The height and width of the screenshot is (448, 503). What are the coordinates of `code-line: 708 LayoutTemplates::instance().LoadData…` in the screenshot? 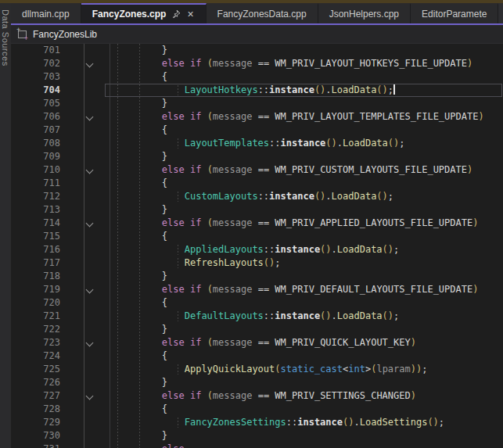 It's located at (257, 144).